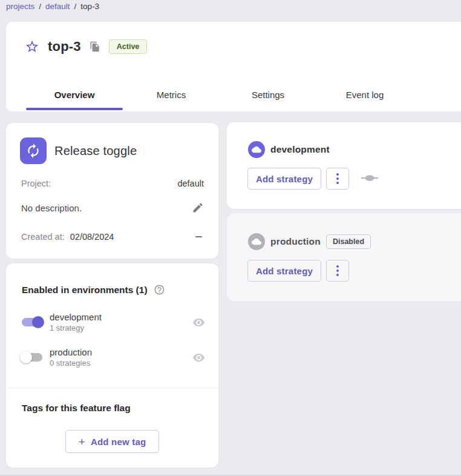 The width and height of the screenshot is (461, 476). What do you see at coordinates (51, 208) in the screenshot?
I see `description-text: No description.` at bounding box center [51, 208].